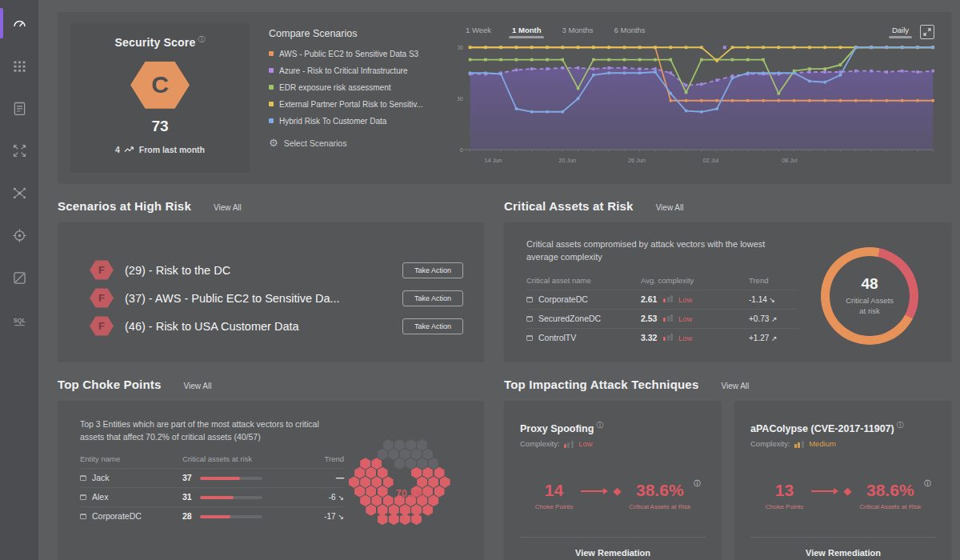 The width and height of the screenshot is (960, 560). What do you see at coordinates (822, 429) in the screenshot?
I see `technique-name: aPAColypse (CVE-2017-11907)` at bounding box center [822, 429].